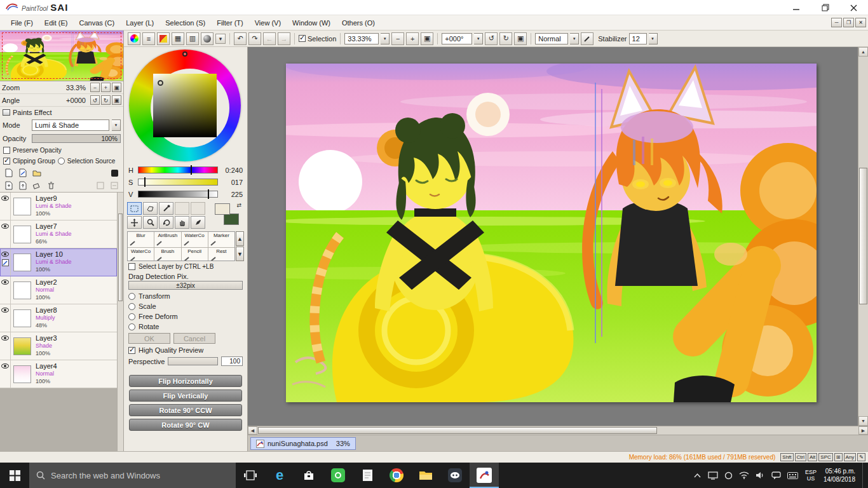 The height and width of the screenshot is (488, 868). What do you see at coordinates (62, 56) in the screenshot?
I see `navigator-thumbnail` at bounding box center [62, 56].